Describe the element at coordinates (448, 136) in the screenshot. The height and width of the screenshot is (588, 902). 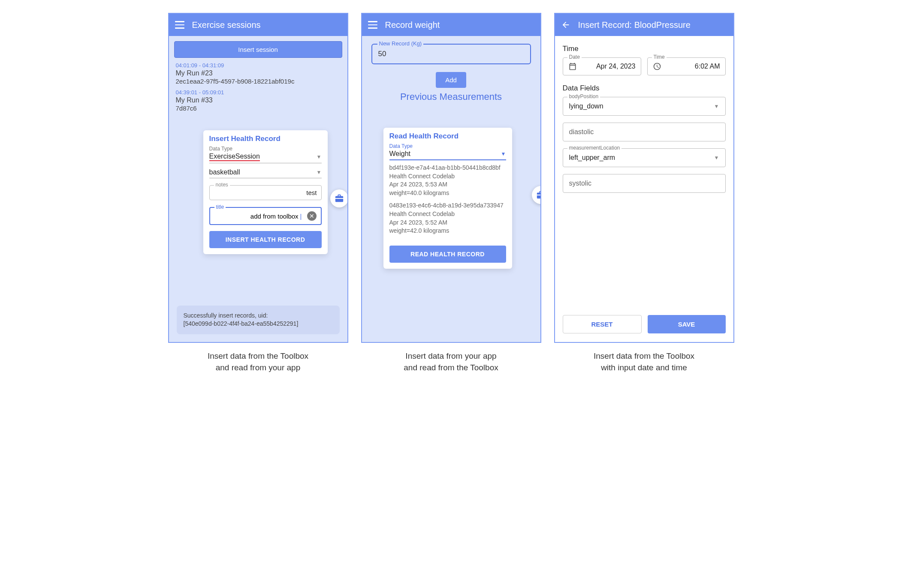
I see `card-title: Read Health Record` at that location.